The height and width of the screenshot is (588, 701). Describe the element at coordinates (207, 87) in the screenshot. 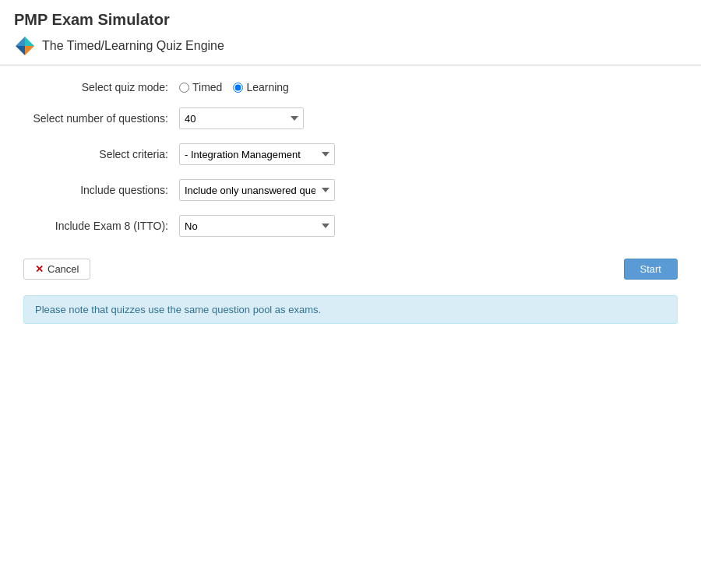

I see `radio-timed-text: Timed` at that location.